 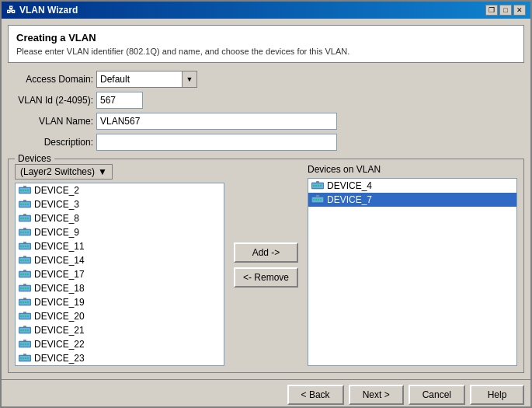 I want to click on vlan-panel-label: Devices on VLAN, so click(x=412, y=169).